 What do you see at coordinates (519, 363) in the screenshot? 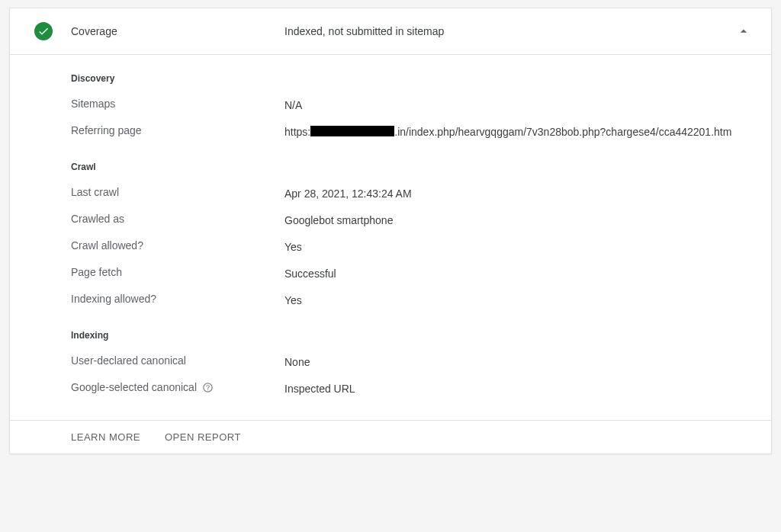
I see `value-user-canonical: None` at bounding box center [519, 363].